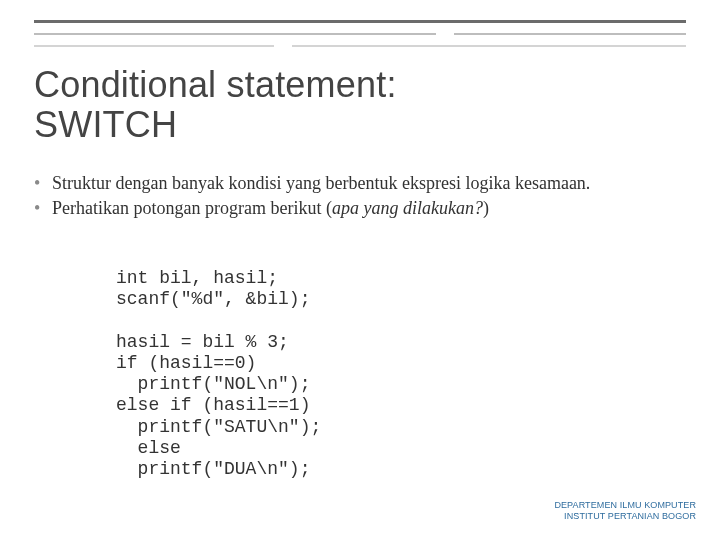 This screenshot has width=720, height=540. What do you see at coordinates (625, 511) in the screenshot?
I see `footer: DEPARTEMEN ILMU KOMPUTER INSTITUT PERTAN…` at bounding box center [625, 511].